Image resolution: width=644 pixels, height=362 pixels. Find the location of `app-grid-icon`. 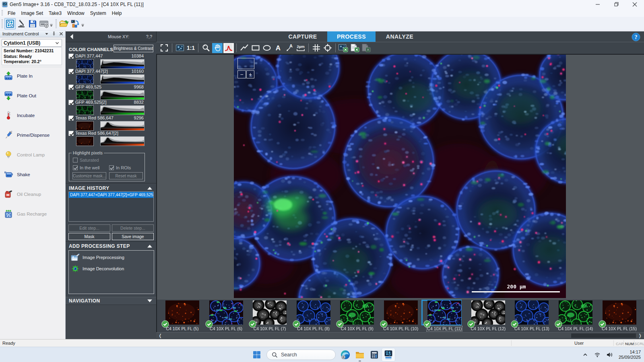

app-grid-icon is located at coordinates (374, 355).